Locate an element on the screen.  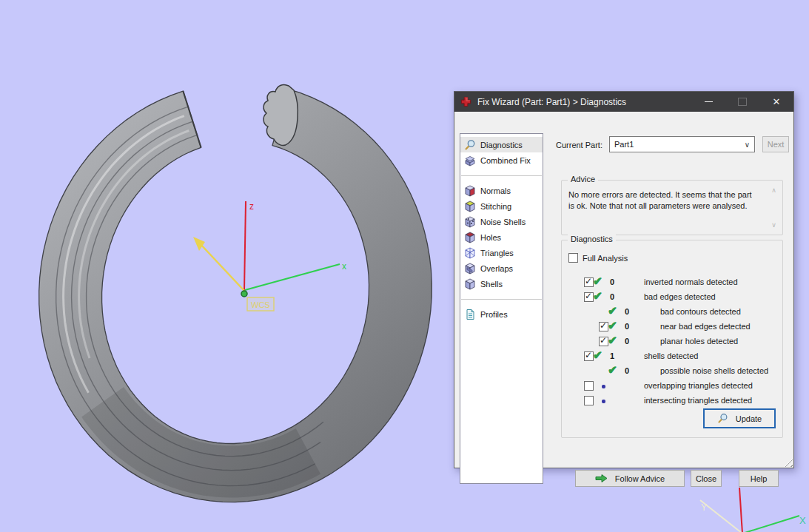
diagnostic-row: ✔ 0 bad contours detected is located at coordinates (672, 312).